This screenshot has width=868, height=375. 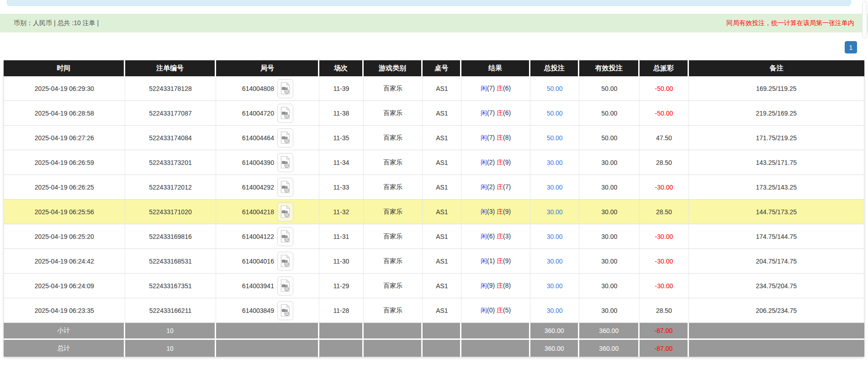 What do you see at coordinates (496, 113) in the screenshot?
I see `cell-result: 闲(7) 庄(6)` at bounding box center [496, 113].